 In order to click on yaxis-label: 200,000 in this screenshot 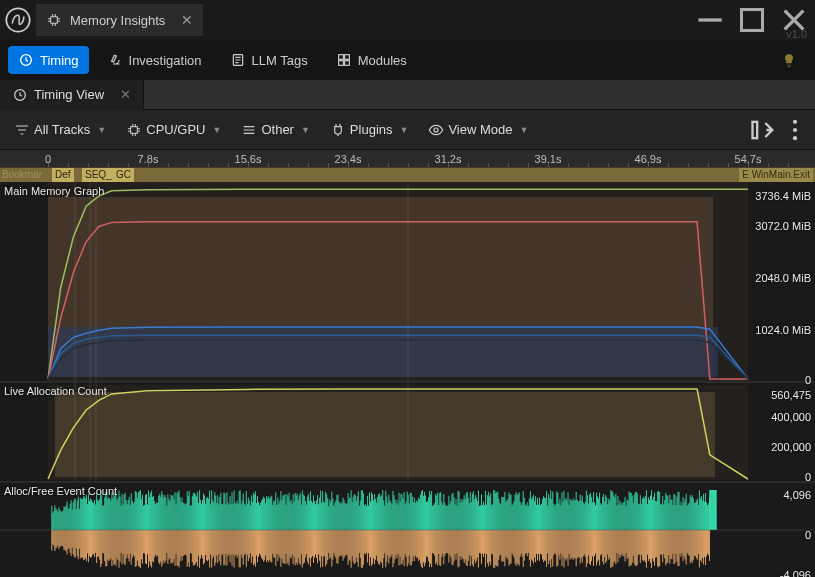, I will do `click(791, 447)`.